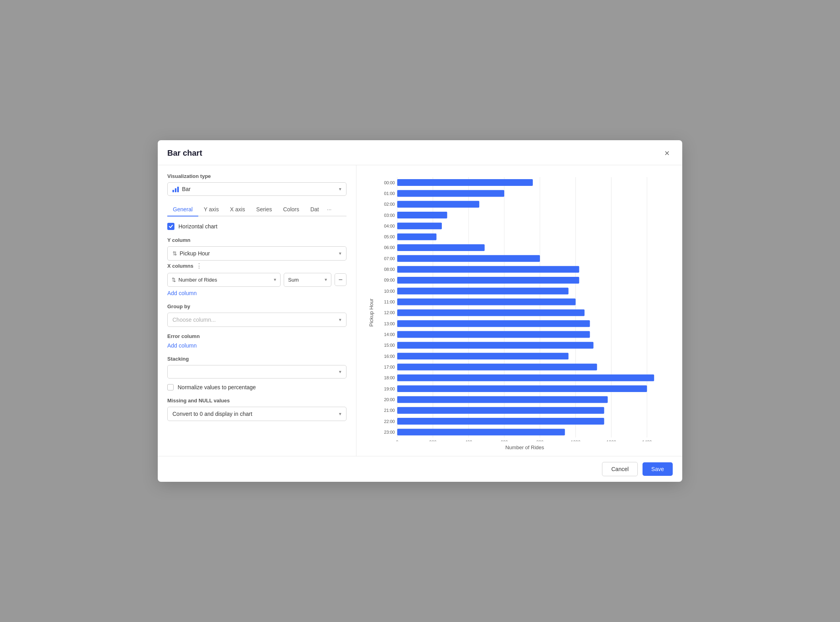  I want to click on x-col-chevron-icon: ▾, so click(275, 280).